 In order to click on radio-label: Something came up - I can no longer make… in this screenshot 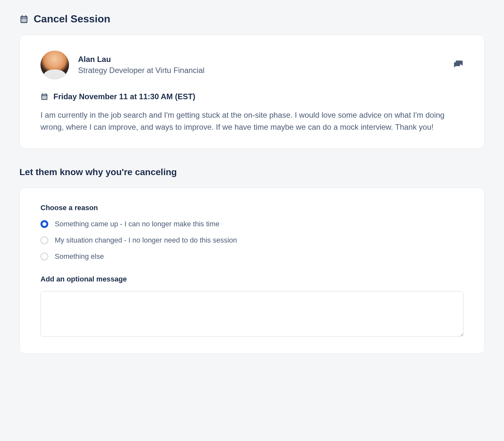, I will do `click(137, 224)`.